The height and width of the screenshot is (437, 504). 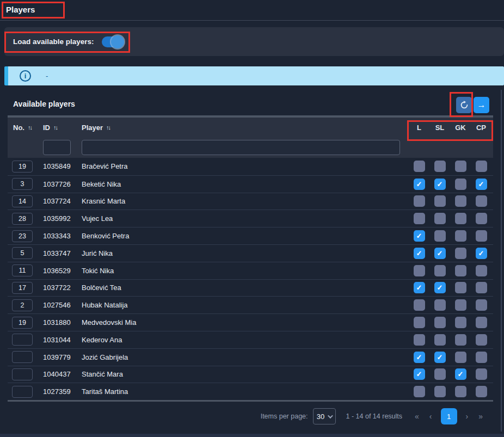 I want to click on player-id: 1039779, so click(x=59, y=357).